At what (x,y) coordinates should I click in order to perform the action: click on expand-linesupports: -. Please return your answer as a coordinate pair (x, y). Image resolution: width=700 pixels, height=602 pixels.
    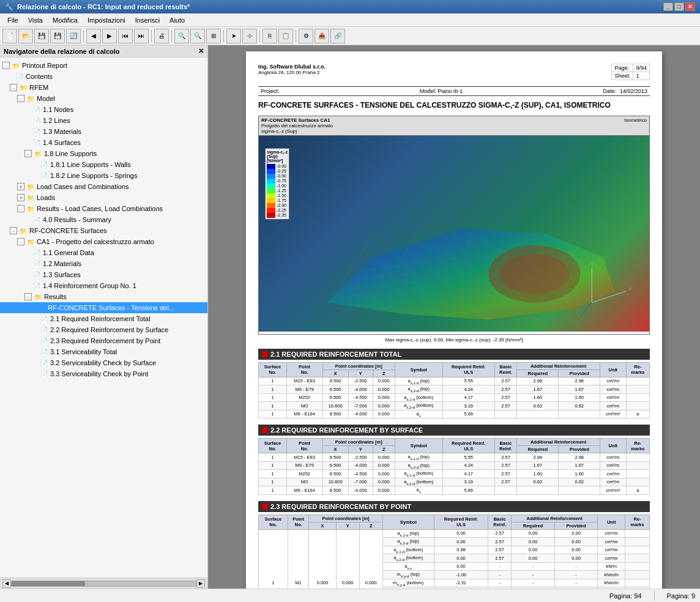
    Looking at the image, I should click on (28, 154).